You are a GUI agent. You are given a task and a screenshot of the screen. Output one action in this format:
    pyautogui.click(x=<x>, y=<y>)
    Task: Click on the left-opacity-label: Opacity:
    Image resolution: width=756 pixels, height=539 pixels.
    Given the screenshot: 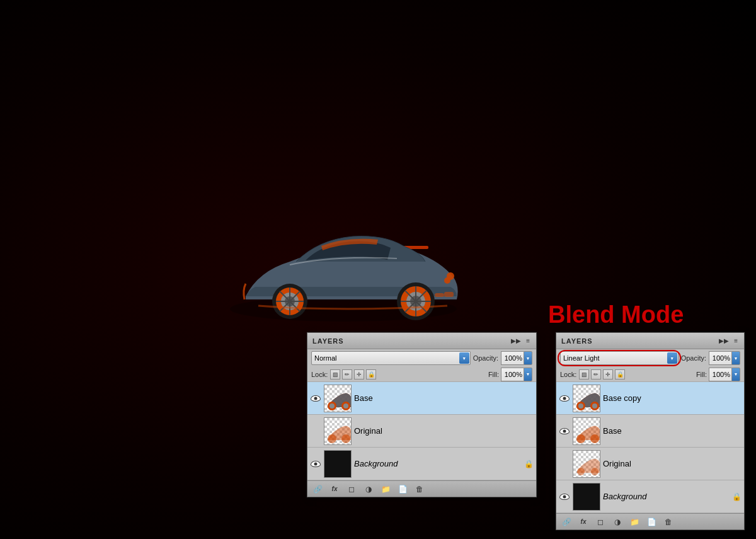 What is the action you would take?
    pyautogui.click(x=486, y=358)
    